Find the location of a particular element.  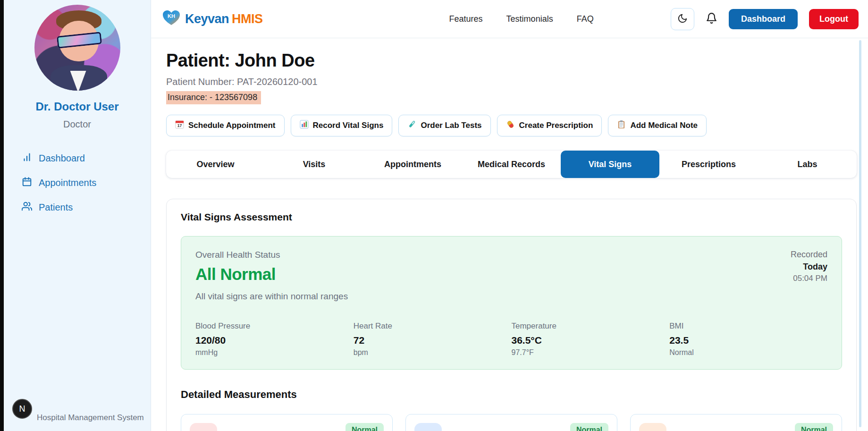

status-label: Overall Health Status is located at coordinates (272, 255).